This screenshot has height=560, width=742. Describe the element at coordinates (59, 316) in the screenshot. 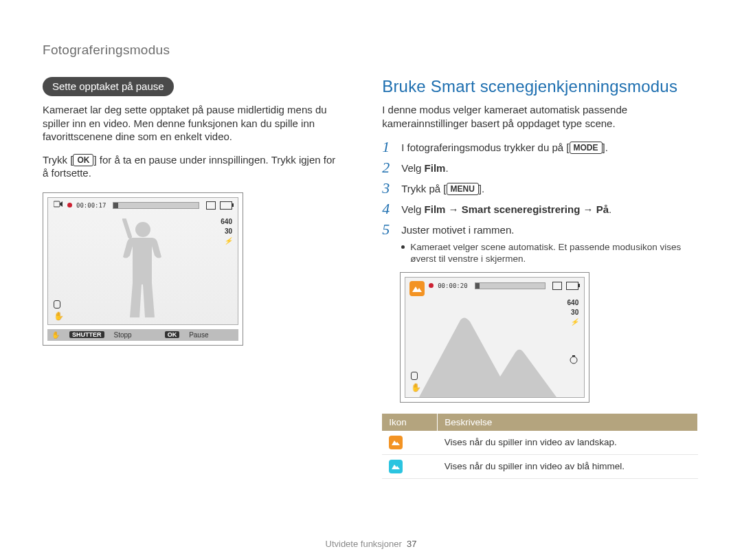

I see `stabilize-icon: ✋` at that location.